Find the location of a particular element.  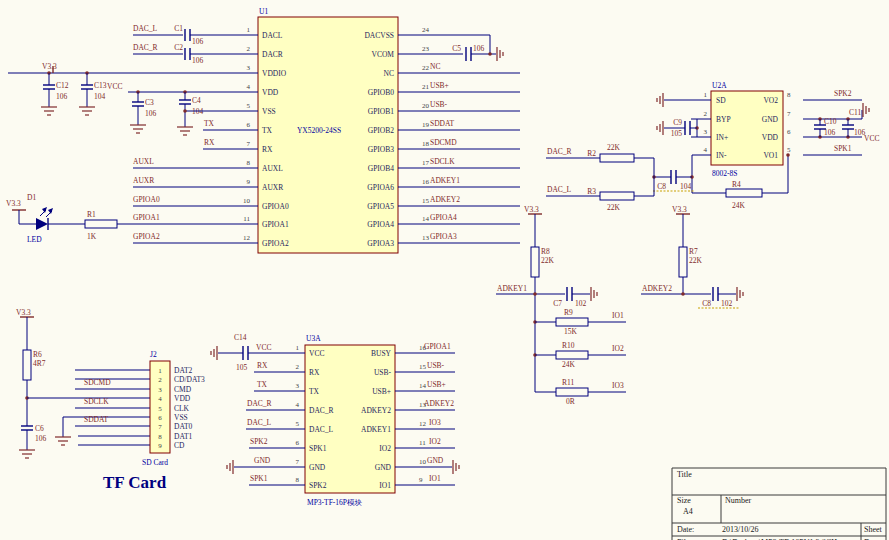

c6-ref: C6 is located at coordinates (40, 428).